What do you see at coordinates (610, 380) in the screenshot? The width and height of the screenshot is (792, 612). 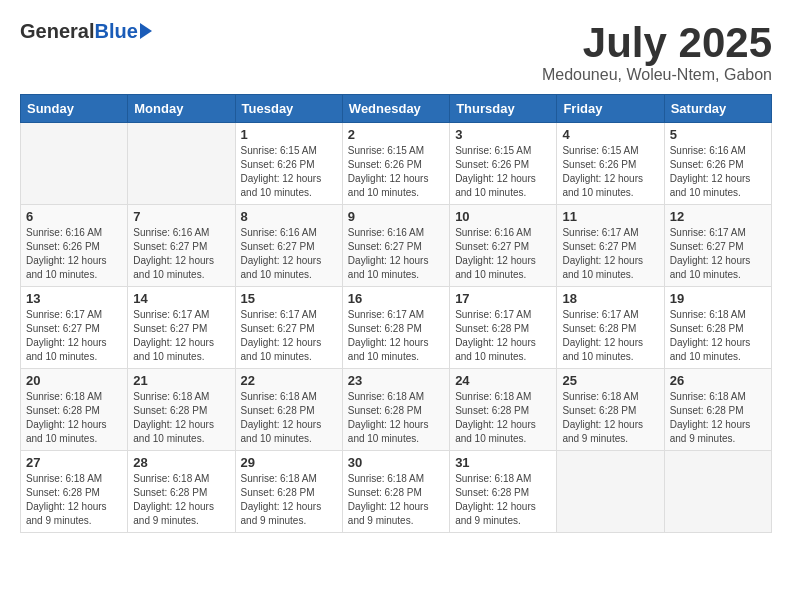 I see `day-number: 25` at bounding box center [610, 380].